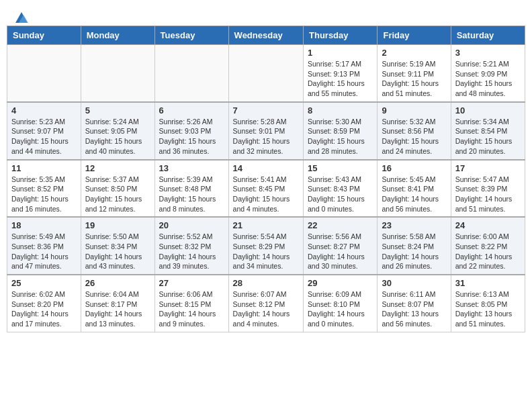 The image size is (532, 411). What do you see at coordinates (414, 309) in the screenshot?
I see `day-info: Sunrise: 6:11 AM Sunset: 8:07 PM Dayligh…` at bounding box center [414, 309].